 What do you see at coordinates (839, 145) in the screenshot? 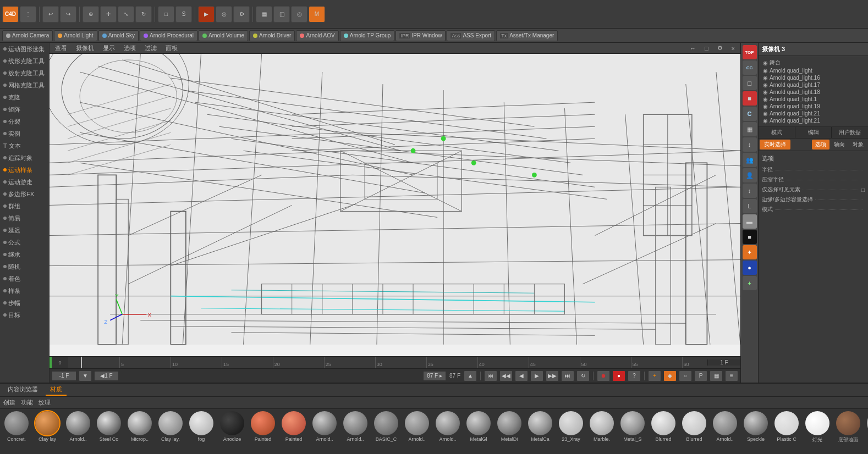
I see `rs-axis-tab: 轴向` at bounding box center [839, 145].